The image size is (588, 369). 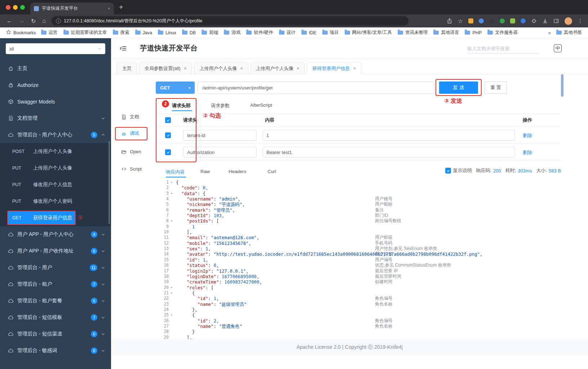 I want to click on menu-dots-icon: ⋮, so click(x=580, y=21).